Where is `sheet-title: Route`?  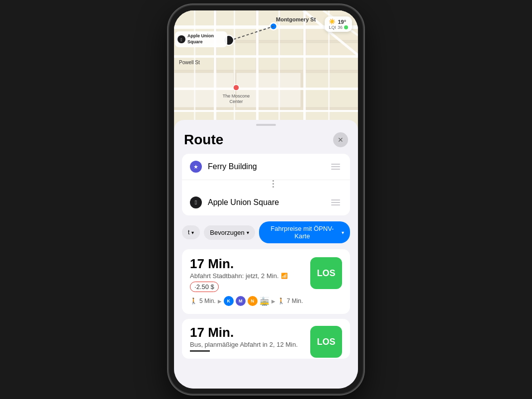 sheet-title: Route is located at coordinates (204, 140).